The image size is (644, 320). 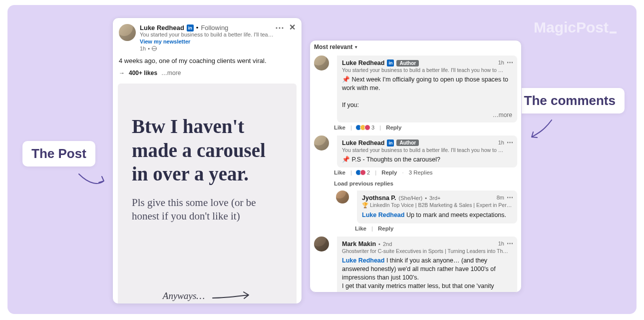 What do you see at coordinates (437, 205) in the screenshot?
I see `comment-byline: 🏆 LinkedIn Top Voice | B2B Marketing & S…` at bounding box center [437, 205].